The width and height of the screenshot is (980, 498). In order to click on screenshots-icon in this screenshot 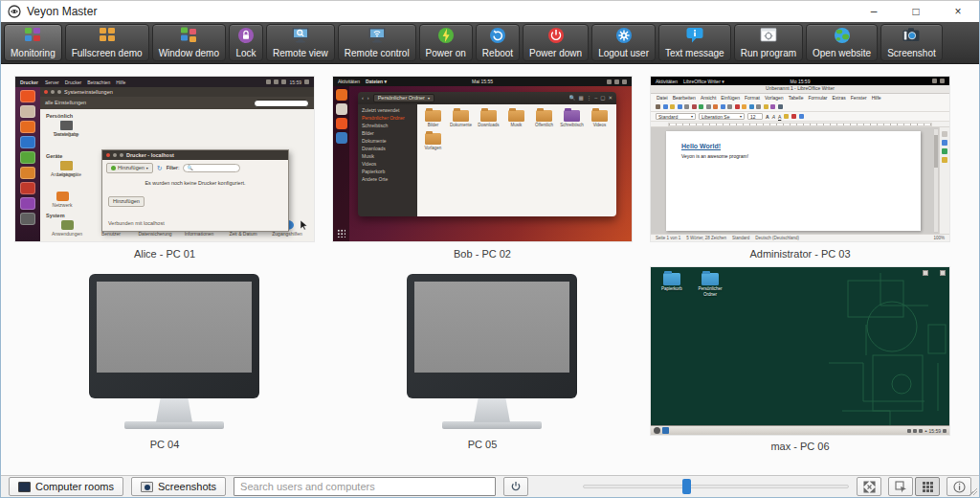, I will do `click(147, 487)`.